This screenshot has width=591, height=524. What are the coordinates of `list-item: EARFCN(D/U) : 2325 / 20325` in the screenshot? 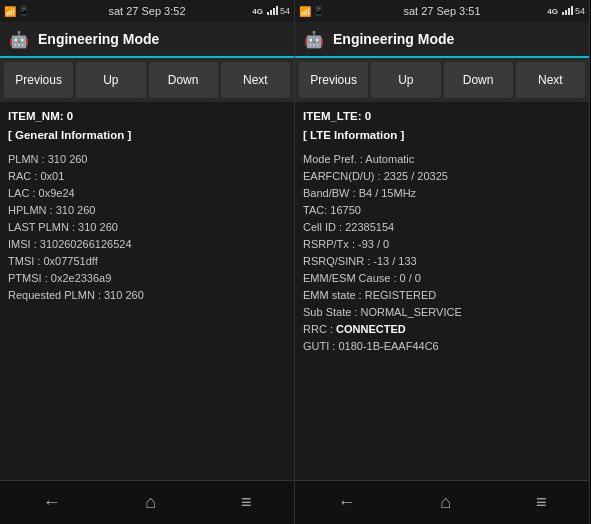 It's located at (442, 176).